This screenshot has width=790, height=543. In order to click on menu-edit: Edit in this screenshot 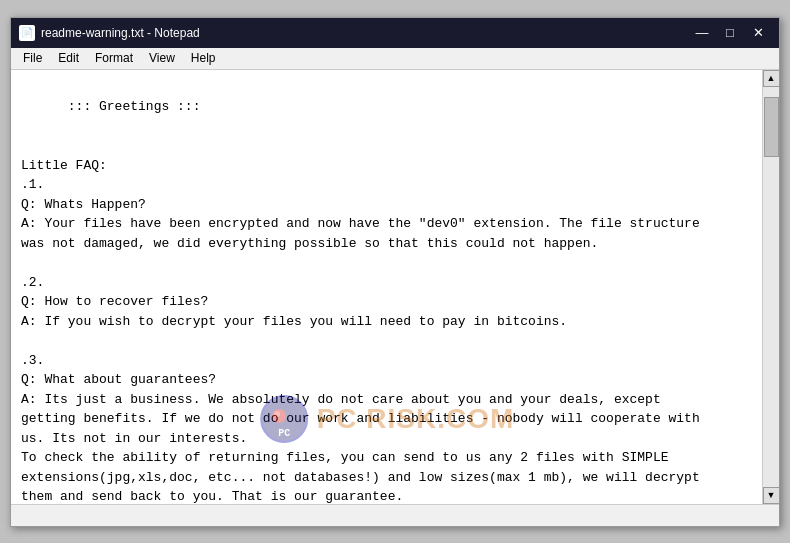, I will do `click(68, 58)`.